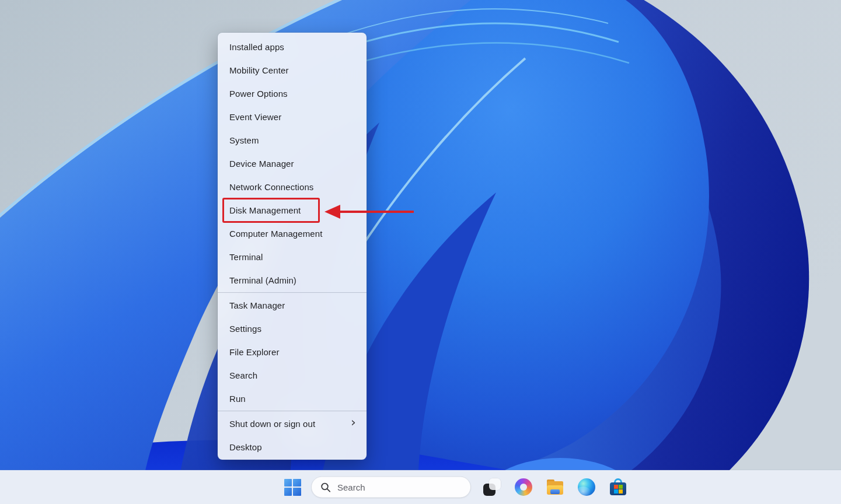 The height and width of the screenshot is (504, 841). Describe the element at coordinates (587, 487) in the screenshot. I see `edge-icon` at that location.